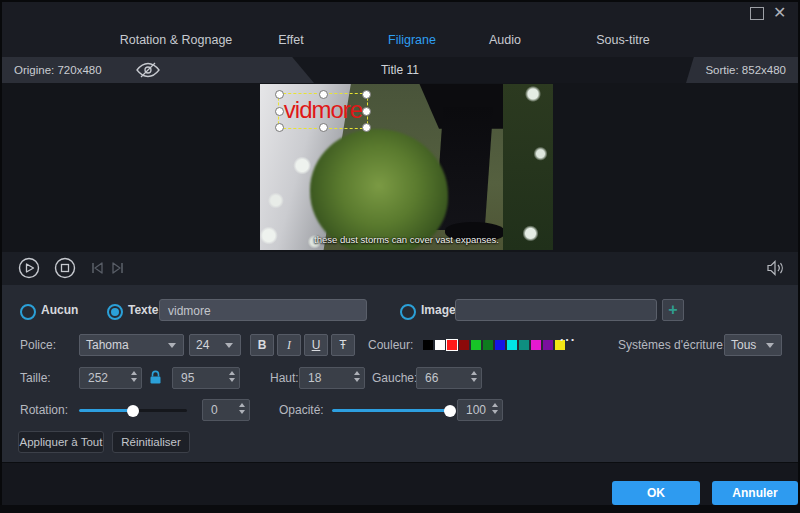  I want to click on play-button, so click(29, 270).